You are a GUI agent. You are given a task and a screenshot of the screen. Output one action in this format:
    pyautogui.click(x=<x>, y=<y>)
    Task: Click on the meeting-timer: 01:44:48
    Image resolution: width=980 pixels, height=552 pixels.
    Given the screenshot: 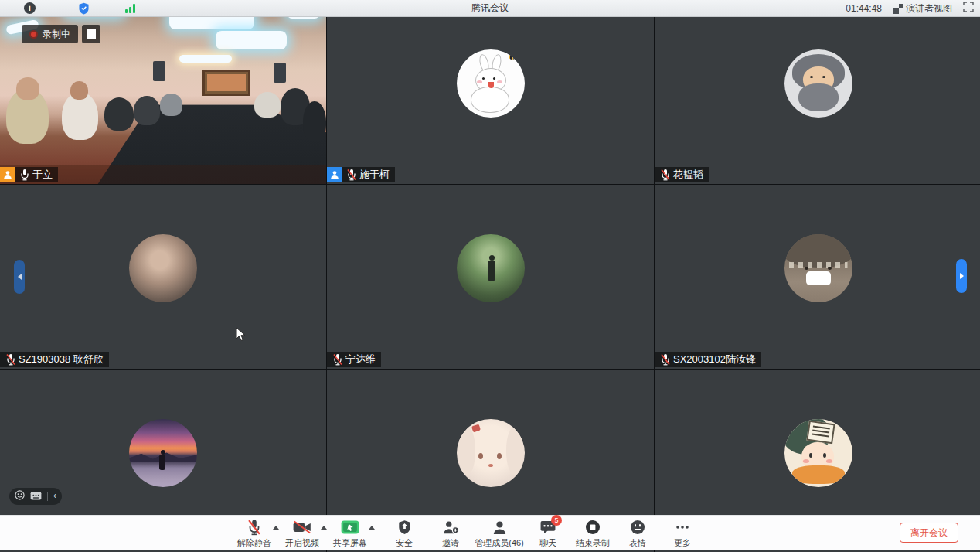 What is the action you would take?
    pyautogui.click(x=864, y=9)
    